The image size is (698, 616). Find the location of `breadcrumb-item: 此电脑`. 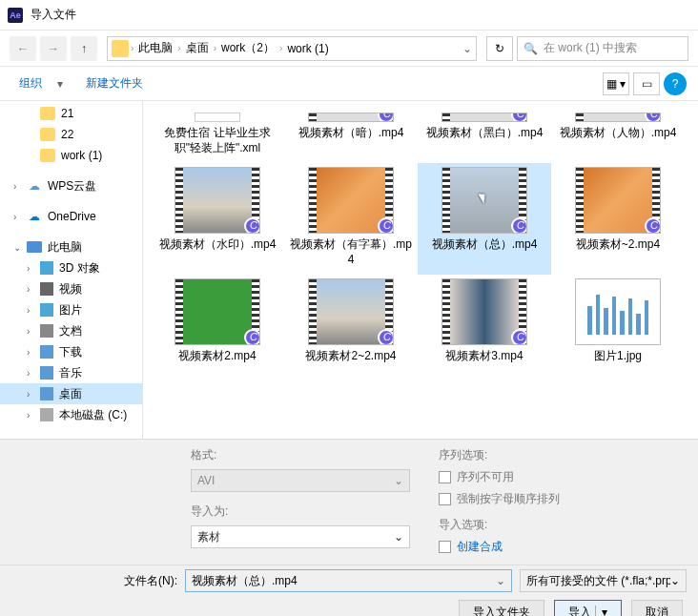

breadcrumb-item: 此电脑 is located at coordinates (155, 48).